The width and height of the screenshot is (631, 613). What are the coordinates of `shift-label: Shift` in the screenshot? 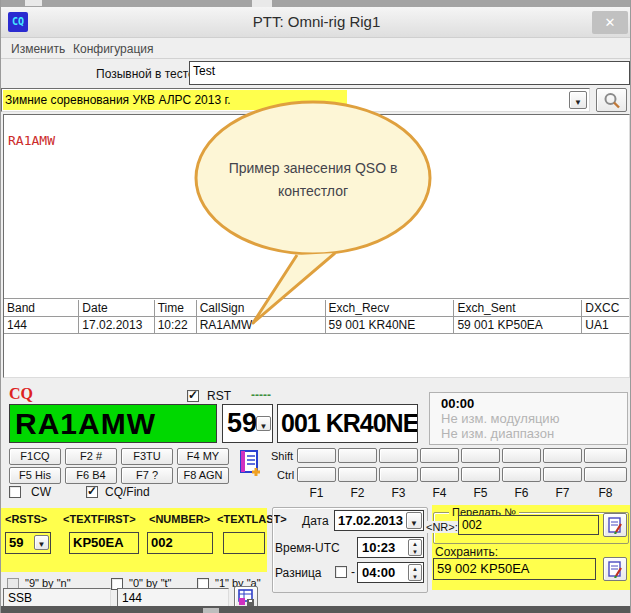 It's located at (282, 456).